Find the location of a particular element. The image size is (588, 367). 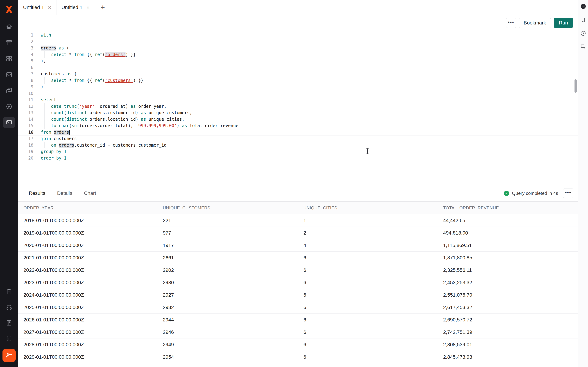

table-cell: 977 is located at coordinates (233, 233).